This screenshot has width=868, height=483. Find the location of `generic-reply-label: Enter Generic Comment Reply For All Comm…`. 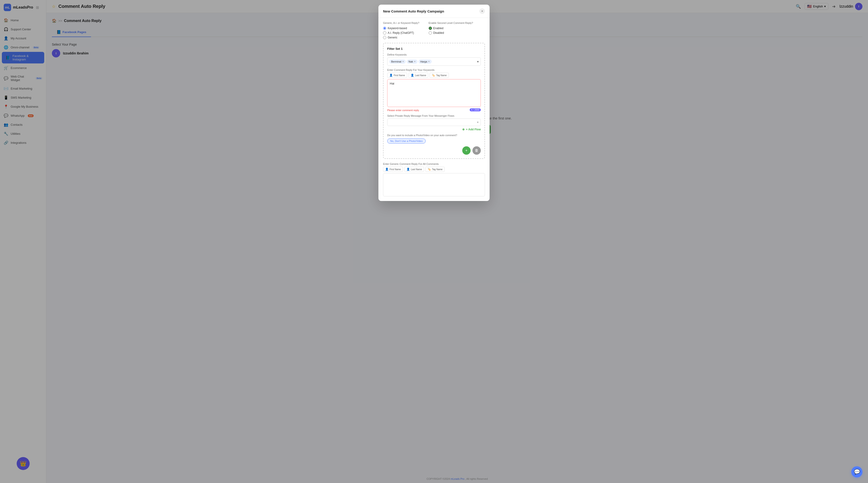

generic-reply-label: Enter Generic Comment Reply For All Comm… is located at coordinates (434, 164).